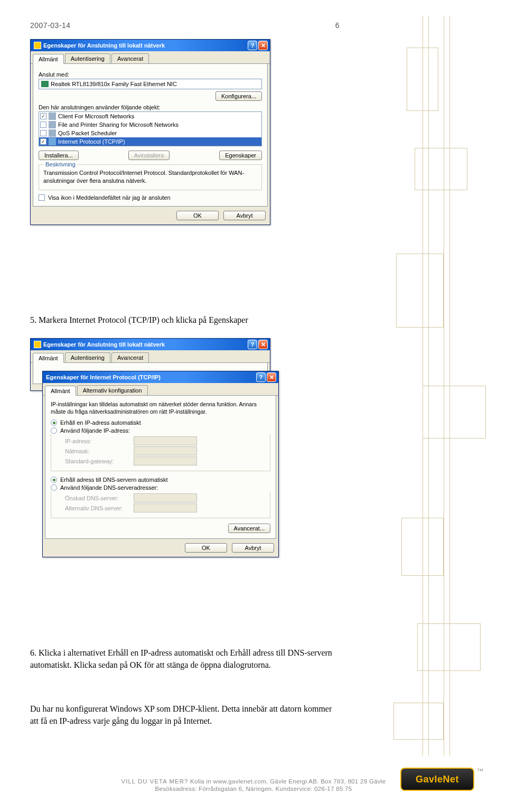 The width and height of the screenshot is (507, 812). What do you see at coordinates (150, 74) in the screenshot?
I see `connect-with-label: Anslut med:` at bounding box center [150, 74].